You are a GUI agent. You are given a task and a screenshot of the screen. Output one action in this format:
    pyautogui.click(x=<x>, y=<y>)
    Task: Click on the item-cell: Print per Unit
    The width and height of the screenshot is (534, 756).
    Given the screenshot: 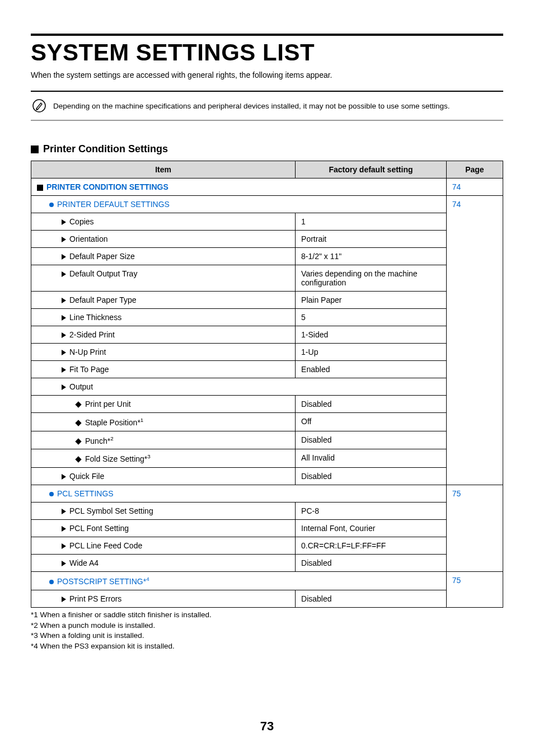 What is the action you would take?
    pyautogui.click(x=163, y=404)
    